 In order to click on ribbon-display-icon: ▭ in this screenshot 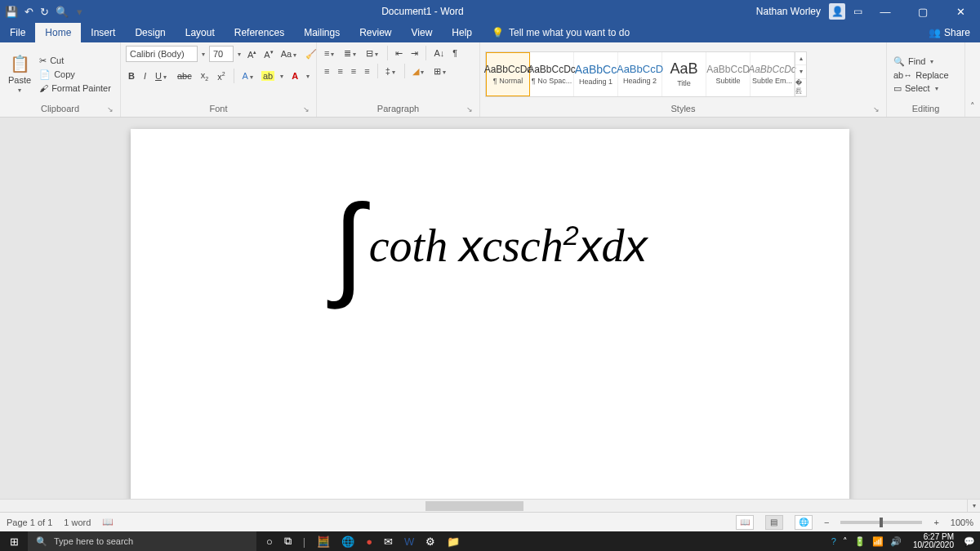, I will do `click(858, 11)`.